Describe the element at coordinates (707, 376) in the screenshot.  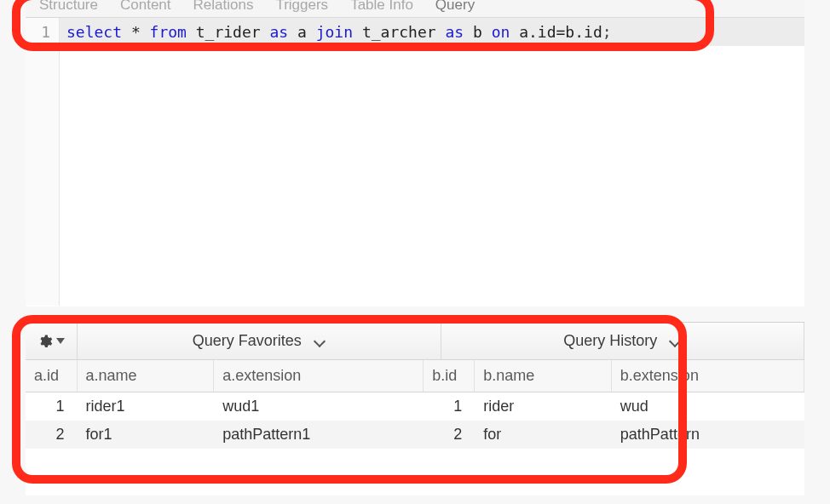
I see `col-b-extension: b.extension` at that location.